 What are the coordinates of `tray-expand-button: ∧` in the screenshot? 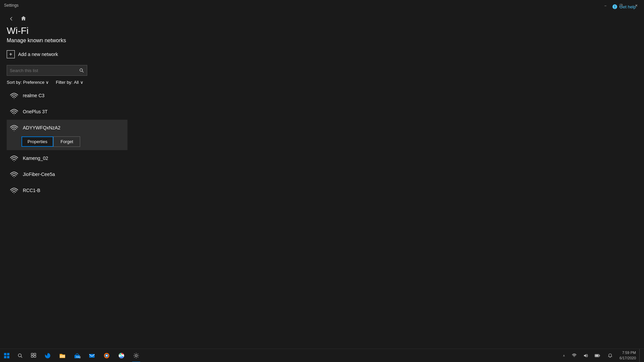 It's located at (564, 356).